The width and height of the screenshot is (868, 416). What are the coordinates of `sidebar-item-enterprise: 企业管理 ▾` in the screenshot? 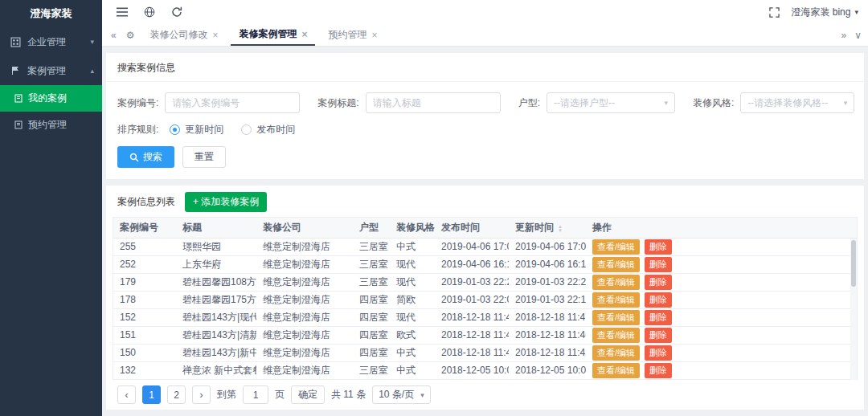 It's located at (51, 42).